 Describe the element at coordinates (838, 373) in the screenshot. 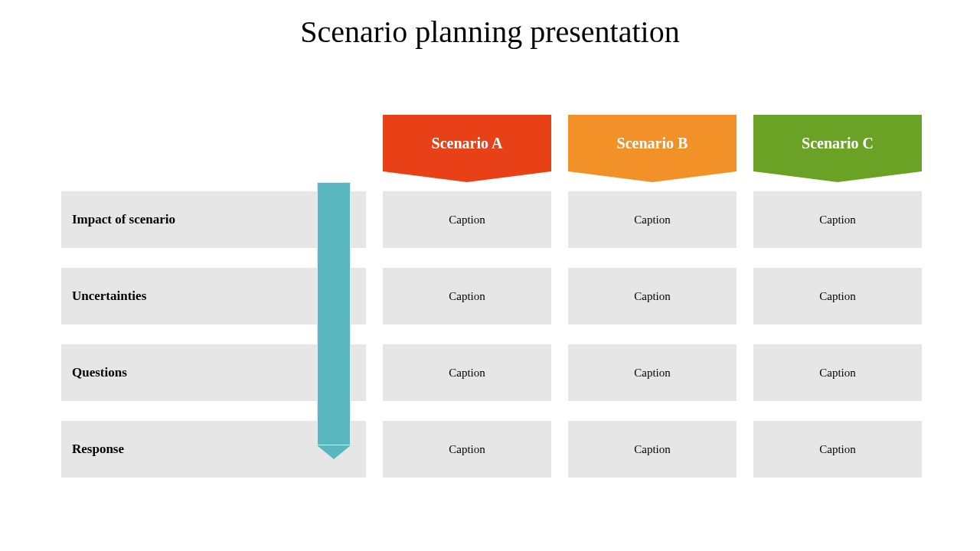

I see `cell-questions-c: Caption` at that location.